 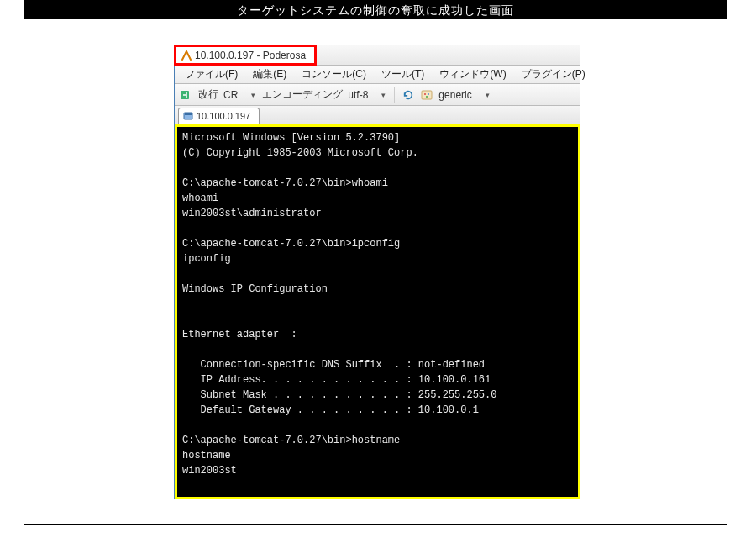 What do you see at coordinates (218, 116) in the screenshot?
I see `terminal-tab: 10.100.0.197` at bounding box center [218, 116].